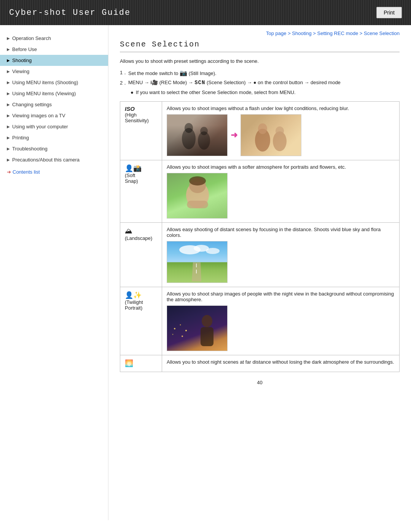  Describe the element at coordinates (141, 238) in the screenshot. I see `landscape-label: (Landscape)` at that location.